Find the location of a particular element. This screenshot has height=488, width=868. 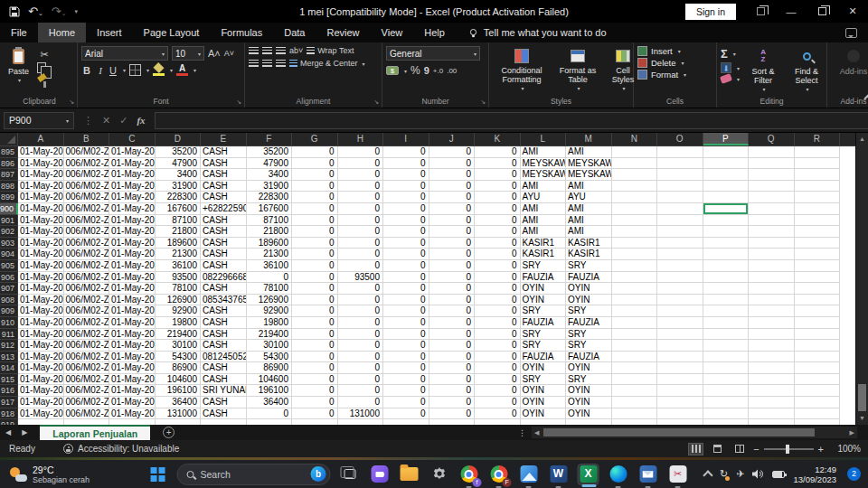

cell-G917: 0 is located at coordinates (315, 403).